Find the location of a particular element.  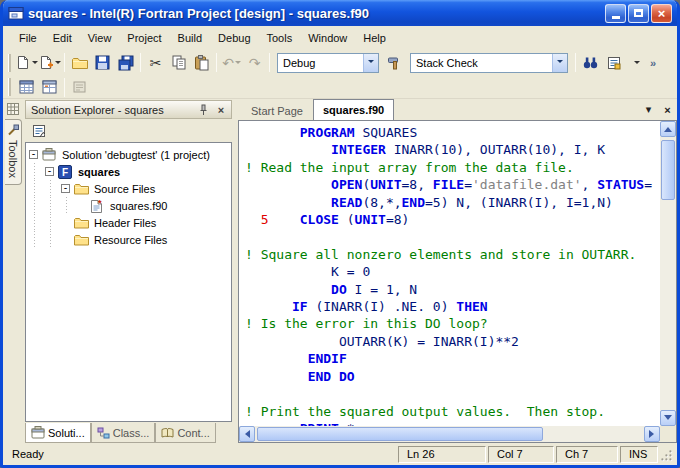

schedule-view-button is located at coordinates (50, 87).